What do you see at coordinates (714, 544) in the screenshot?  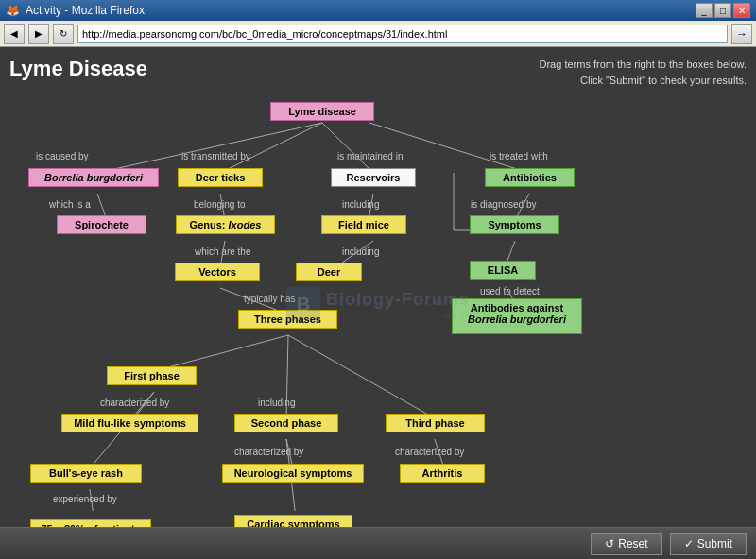 I see `submit-label: Submit` at bounding box center [714, 544].